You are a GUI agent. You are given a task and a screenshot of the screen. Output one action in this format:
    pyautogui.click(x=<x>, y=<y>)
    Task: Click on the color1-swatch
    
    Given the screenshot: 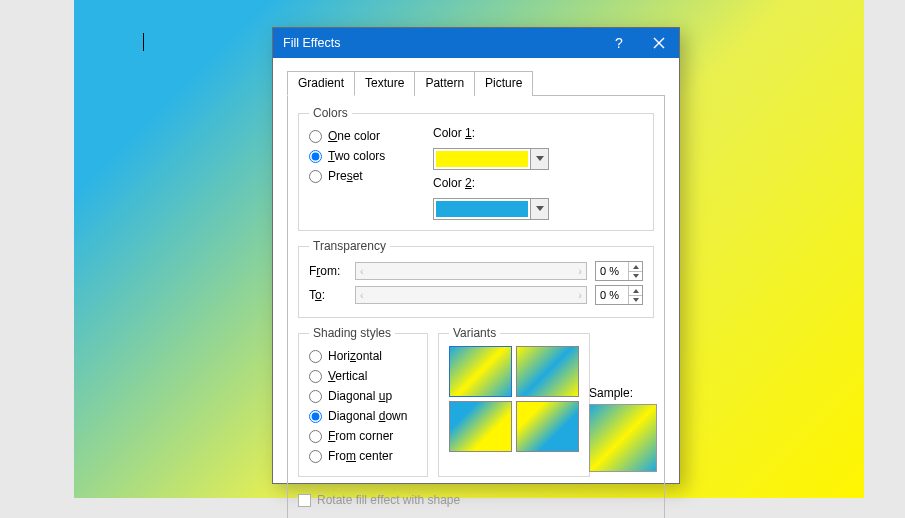 What is the action you would take?
    pyautogui.click(x=482, y=159)
    